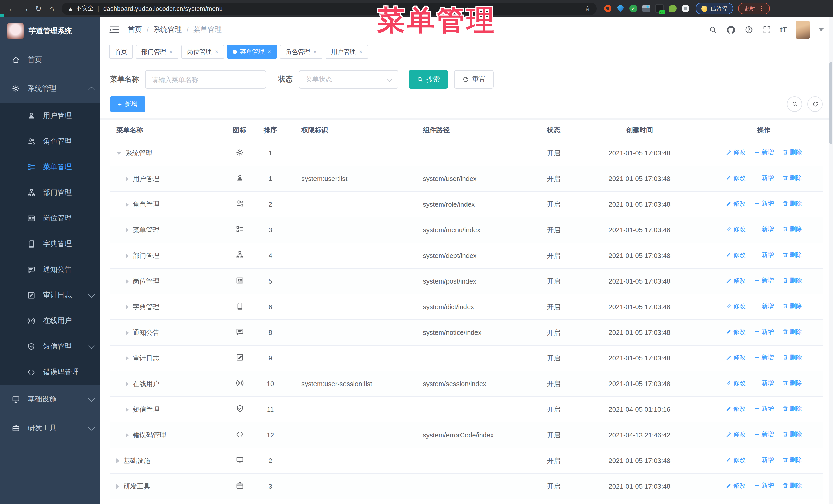 The width and height of the screenshot is (833, 504). Describe the element at coordinates (329, 8) in the screenshot. I see `address-bar: ▲ 不安全 | dashboard.yudao.iocoder.cn/syste…` at that location.